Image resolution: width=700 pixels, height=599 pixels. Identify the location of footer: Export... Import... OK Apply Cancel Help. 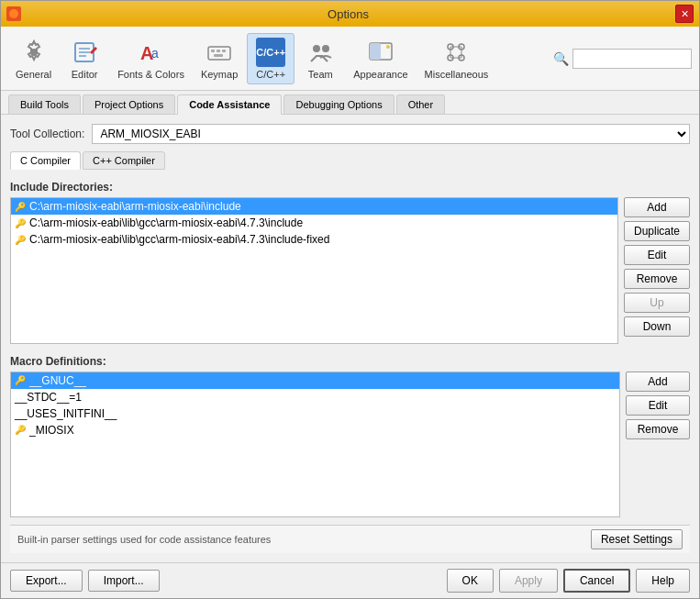
(350, 580).